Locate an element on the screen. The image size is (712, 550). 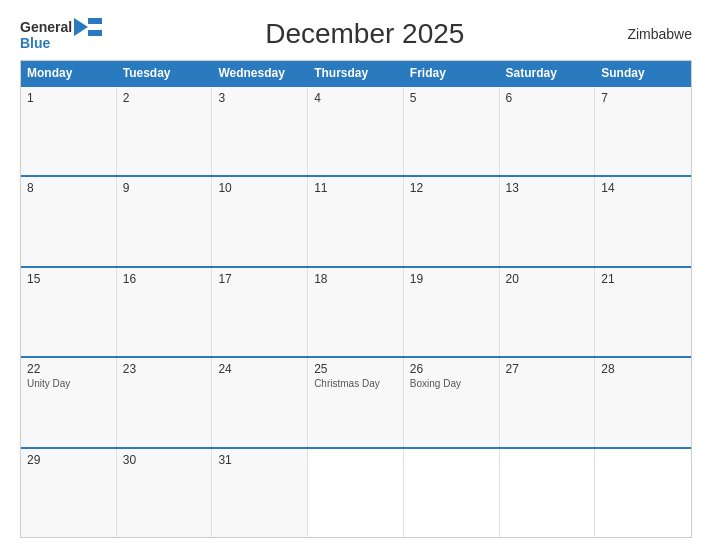
day-of-week-friday: Friday is located at coordinates (452, 73).